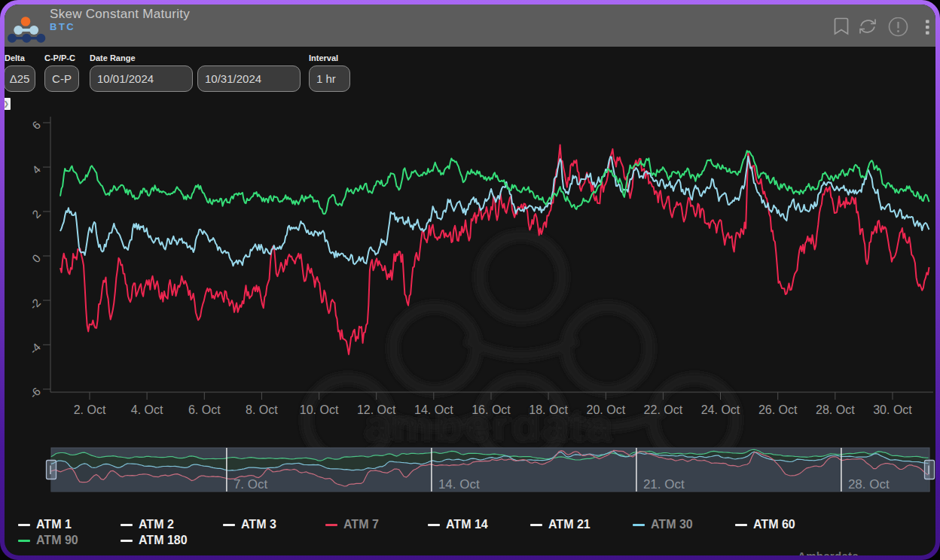 The height and width of the screenshot is (560, 940). What do you see at coordinates (205, 409) in the screenshot?
I see `svg-text: 6. Oct` at bounding box center [205, 409].